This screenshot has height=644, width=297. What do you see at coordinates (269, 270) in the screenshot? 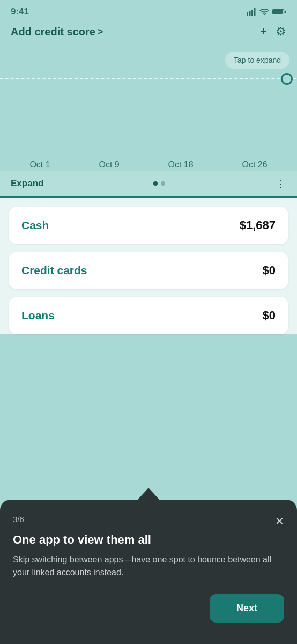
I see `credit-cards-value: $0` at bounding box center [269, 270].